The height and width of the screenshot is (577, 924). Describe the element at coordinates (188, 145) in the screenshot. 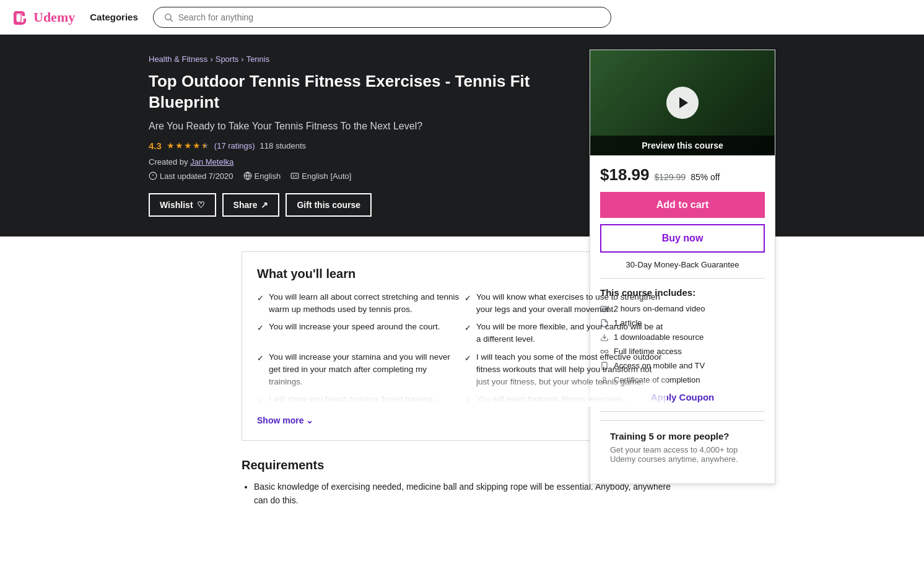

I see `stars: ★ ★ ★ ★ ★ ★` at that location.